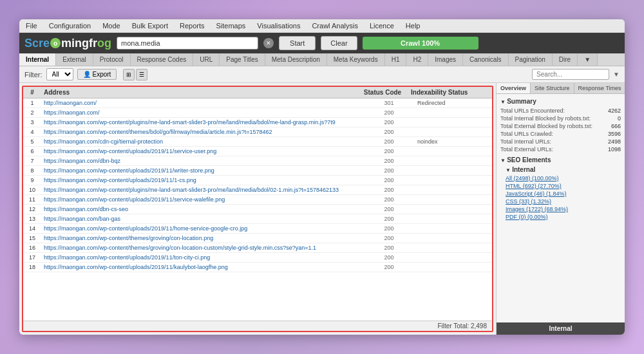 This screenshot has height=354, width=644. I want to click on table-row: 5https://maongan.com/cdn-cgi/tiernal-pro…, so click(258, 142).